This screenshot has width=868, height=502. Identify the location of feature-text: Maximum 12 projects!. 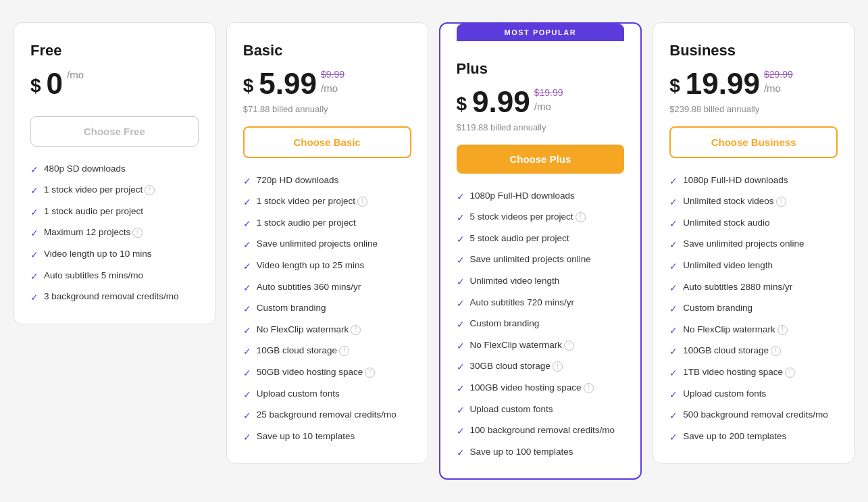
(93, 232).